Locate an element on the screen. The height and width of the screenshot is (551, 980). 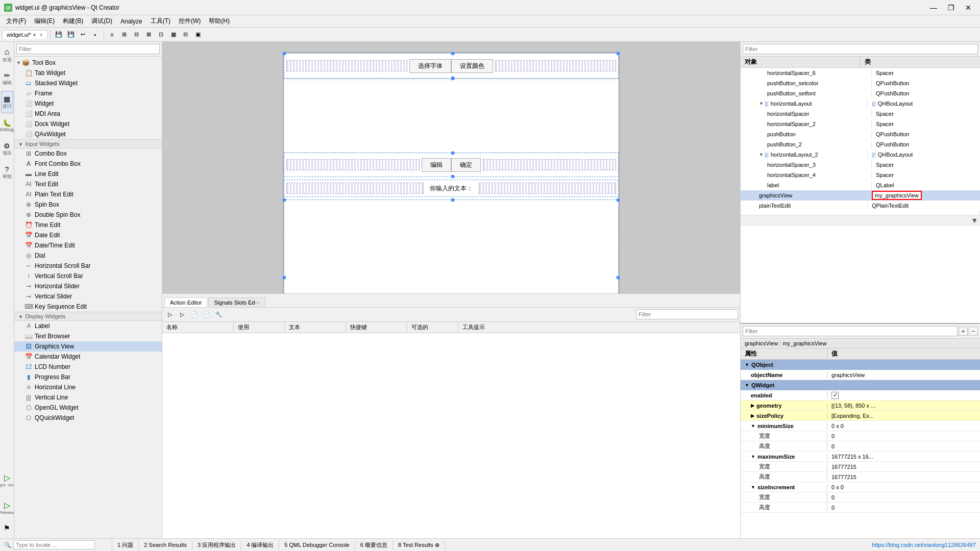
left-project-btn: ⚙项目 is located at coordinates (7, 149).